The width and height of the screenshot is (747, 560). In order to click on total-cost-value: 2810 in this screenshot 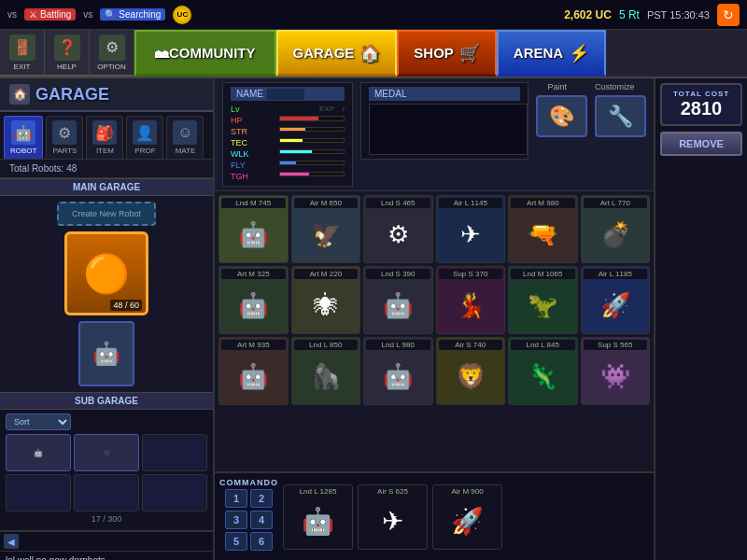, I will do `click(701, 108)`.